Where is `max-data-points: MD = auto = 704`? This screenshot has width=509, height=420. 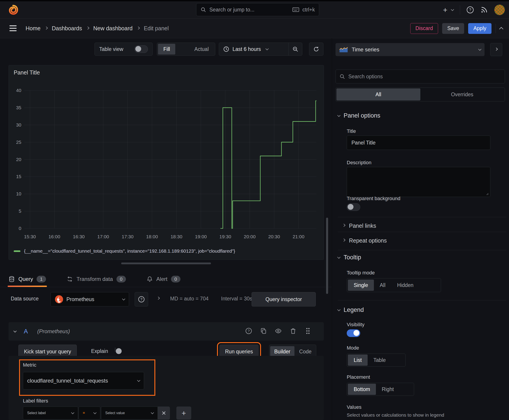
max-data-points: MD = auto = 704 is located at coordinates (189, 299).